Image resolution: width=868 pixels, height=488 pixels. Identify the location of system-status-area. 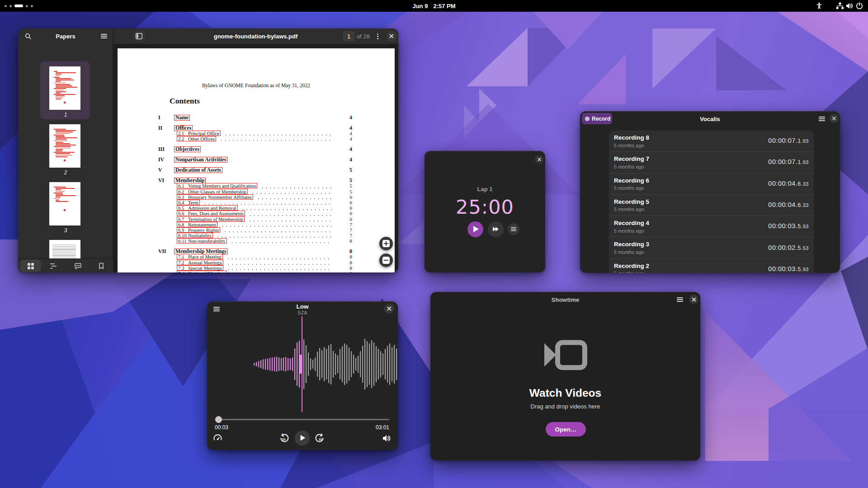
(839, 6).